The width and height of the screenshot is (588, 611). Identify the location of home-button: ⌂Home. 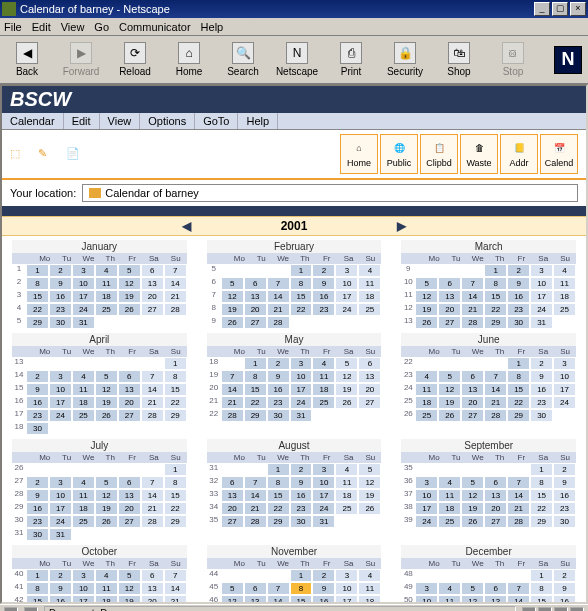
(189, 60).